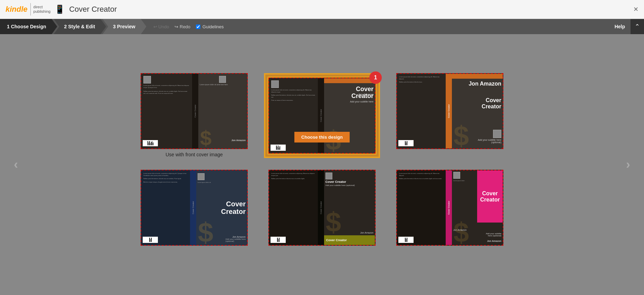 The height and width of the screenshot is (295, 644). Describe the element at coordinates (194, 115) in the screenshot. I see `cover-item-1: Lorem ipsum dolor sit amet, consectetur …` at that location.